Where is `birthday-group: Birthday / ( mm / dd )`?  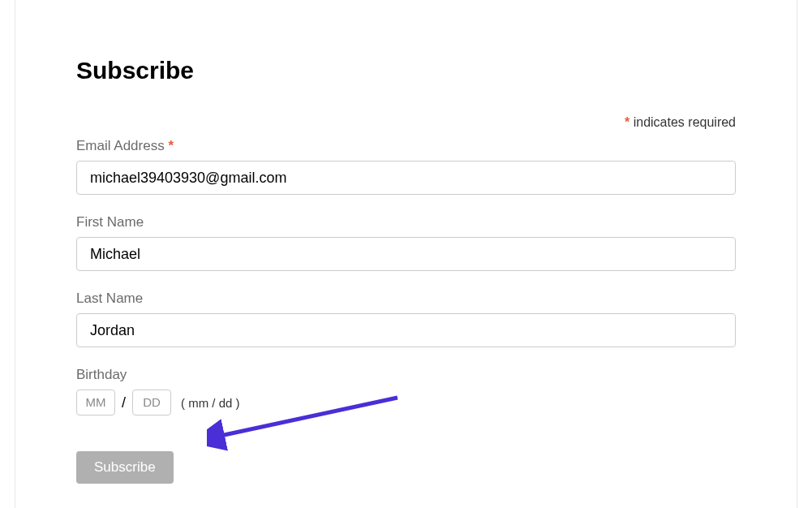
birthday-group: Birthday / ( mm / dd ) is located at coordinates (406, 391).